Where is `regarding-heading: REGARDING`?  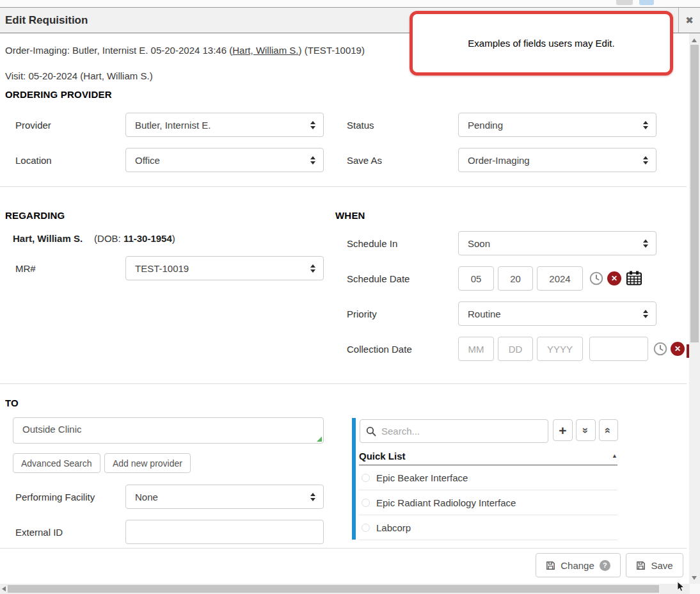
regarding-heading: REGARDING is located at coordinates (35, 215).